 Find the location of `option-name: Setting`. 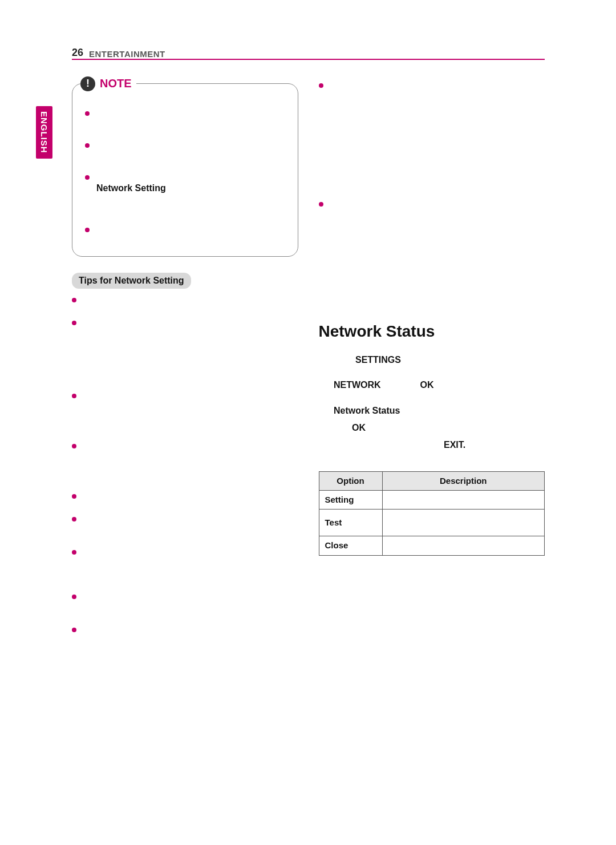

option-name: Setting is located at coordinates (350, 500).